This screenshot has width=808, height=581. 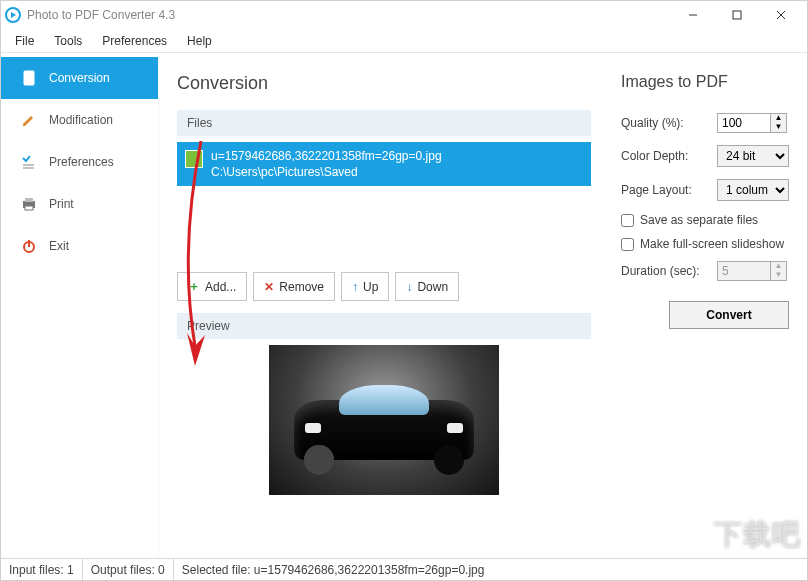 What do you see at coordinates (712, 244) in the screenshot?
I see `fullscreen-label: Make full-screen slideshow` at bounding box center [712, 244].